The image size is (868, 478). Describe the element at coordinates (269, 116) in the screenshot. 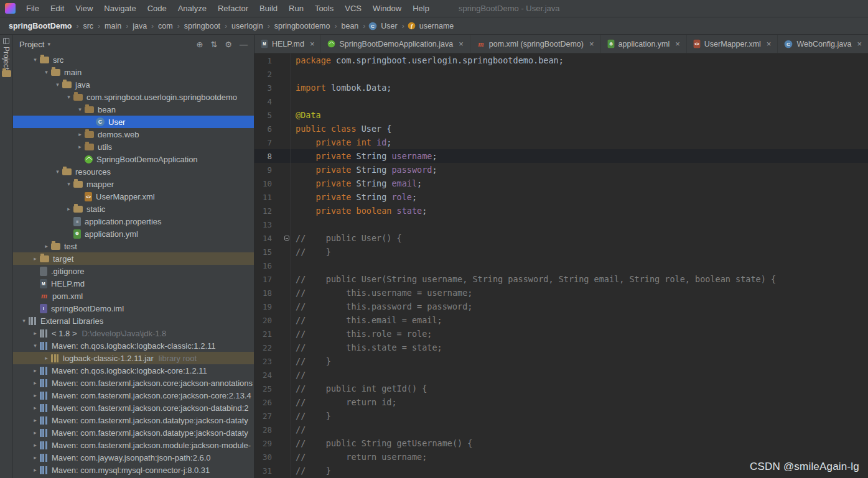

I see `line-number: 5` at that location.